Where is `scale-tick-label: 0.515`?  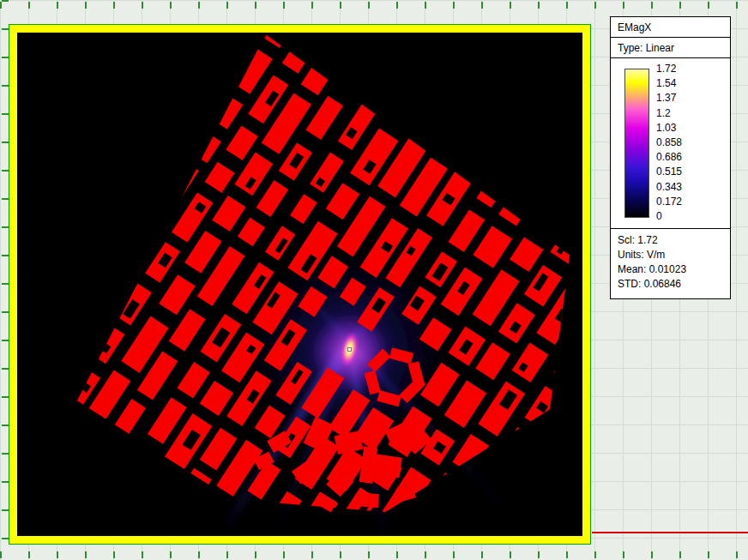 scale-tick-label: 0.515 is located at coordinates (669, 172).